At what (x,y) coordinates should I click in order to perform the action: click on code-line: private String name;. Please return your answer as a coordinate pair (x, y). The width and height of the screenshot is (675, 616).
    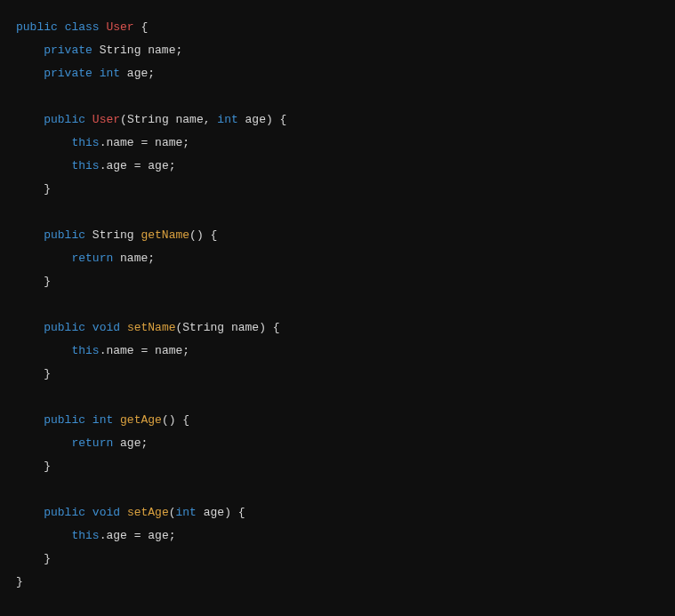
    Looking at the image, I should click on (338, 51).